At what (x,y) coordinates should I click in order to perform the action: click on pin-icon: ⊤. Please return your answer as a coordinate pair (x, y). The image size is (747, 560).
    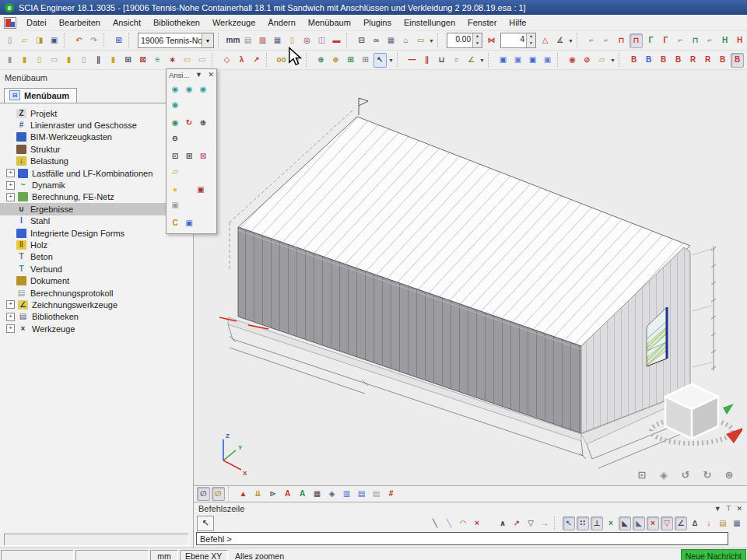
    Looking at the image, I should click on (729, 509).